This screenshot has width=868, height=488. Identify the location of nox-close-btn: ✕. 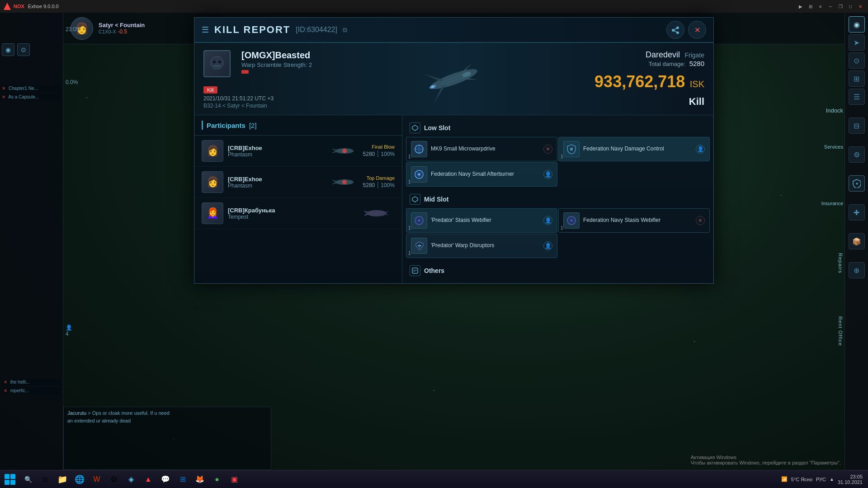
(860, 6).